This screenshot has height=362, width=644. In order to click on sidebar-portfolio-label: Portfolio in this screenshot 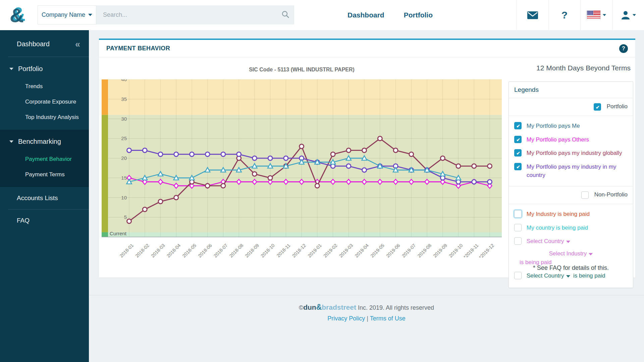, I will do `click(30, 69)`.